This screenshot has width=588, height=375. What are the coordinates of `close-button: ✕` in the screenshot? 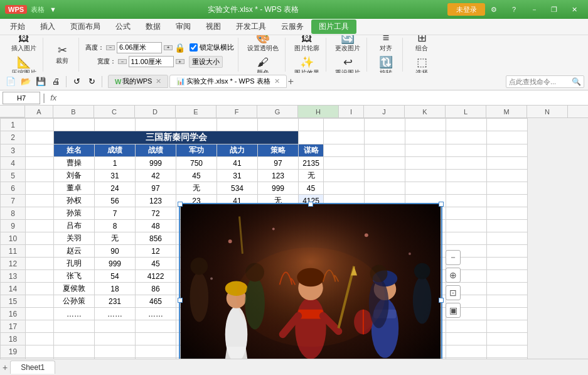 It's located at (574, 9).